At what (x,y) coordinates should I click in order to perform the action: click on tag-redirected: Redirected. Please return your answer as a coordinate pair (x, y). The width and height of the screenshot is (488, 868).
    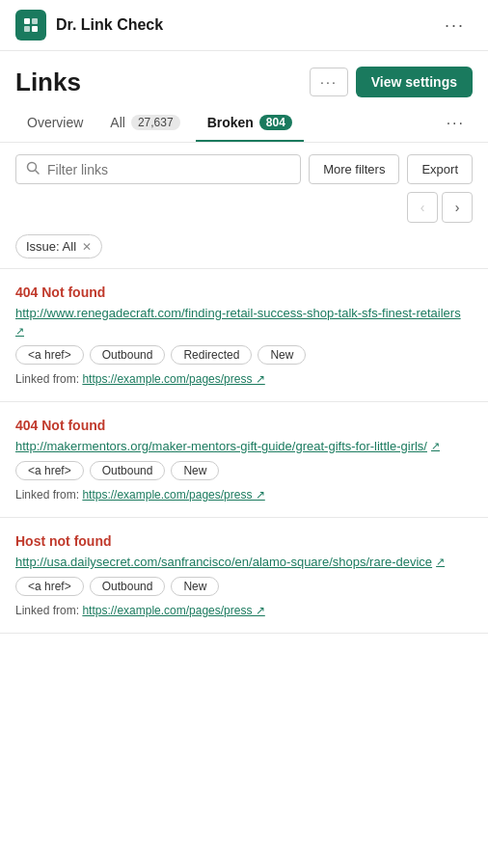
    Looking at the image, I should click on (211, 355).